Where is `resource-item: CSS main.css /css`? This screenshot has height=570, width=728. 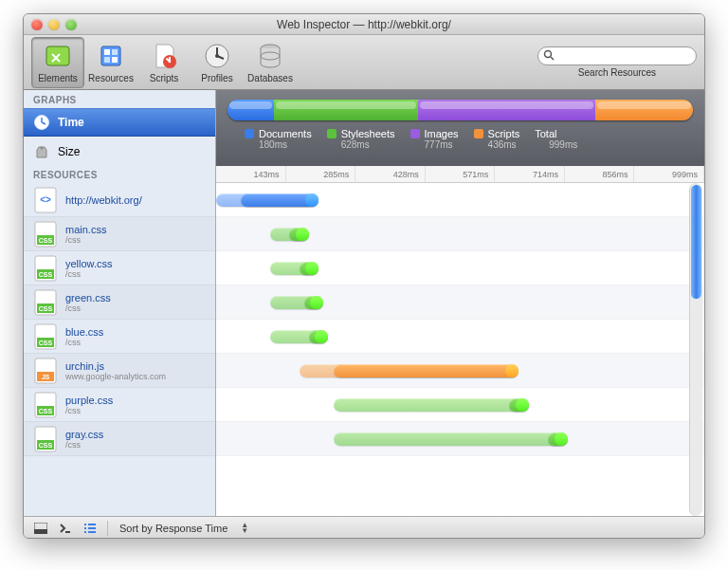 resource-item: CSS main.css /css is located at coordinates (119, 234).